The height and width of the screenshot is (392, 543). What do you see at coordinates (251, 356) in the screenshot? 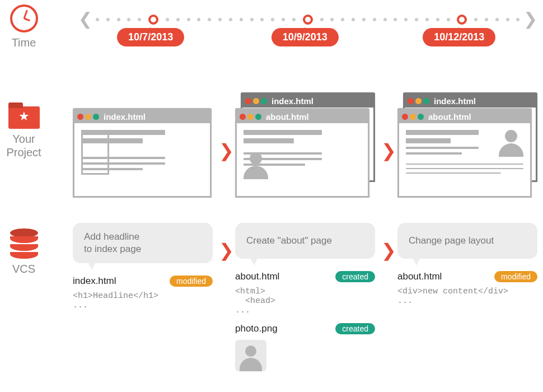
I see `photo-thumbnail` at bounding box center [251, 356].